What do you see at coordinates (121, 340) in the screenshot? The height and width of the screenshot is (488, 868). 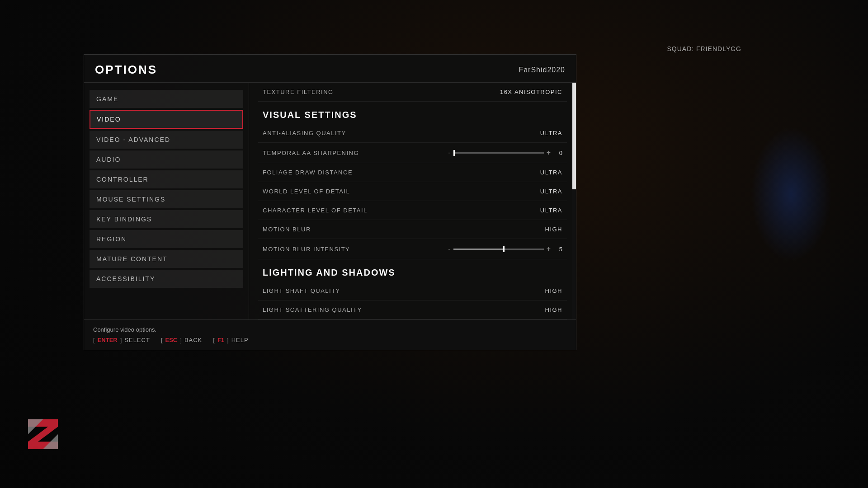 I see `bracket-close-enter: ]` at bounding box center [121, 340].